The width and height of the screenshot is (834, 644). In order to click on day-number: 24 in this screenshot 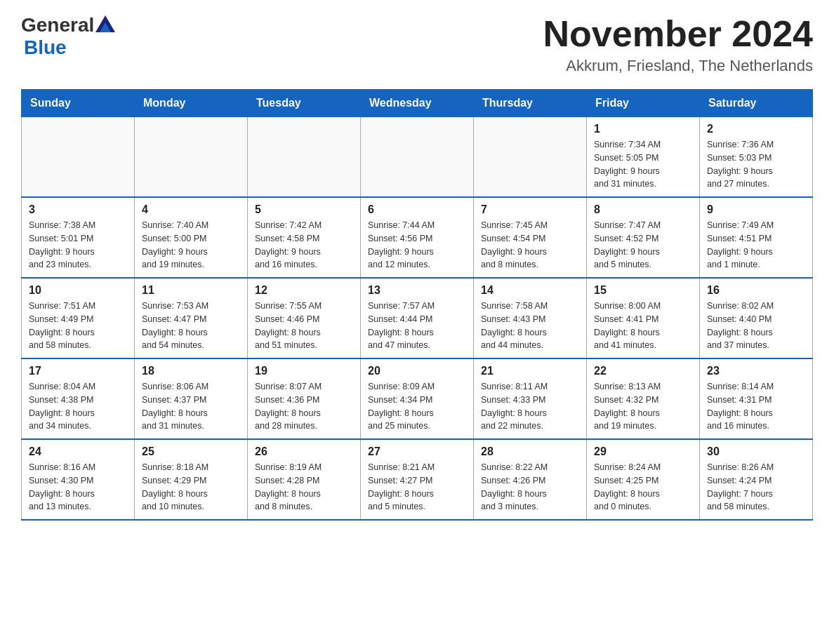, I will do `click(78, 452)`.